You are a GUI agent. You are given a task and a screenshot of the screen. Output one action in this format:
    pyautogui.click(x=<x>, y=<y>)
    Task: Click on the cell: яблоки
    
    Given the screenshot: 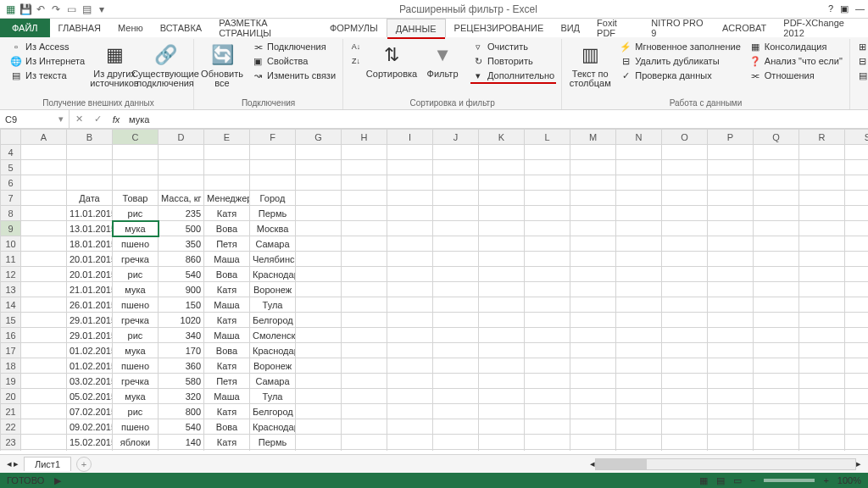 What is the action you would take?
    pyautogui.click(x=136, y=442)
    